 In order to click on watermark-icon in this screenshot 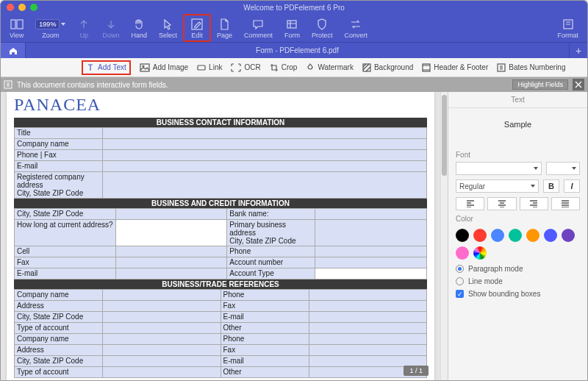, I will do `click(310, 68)`.